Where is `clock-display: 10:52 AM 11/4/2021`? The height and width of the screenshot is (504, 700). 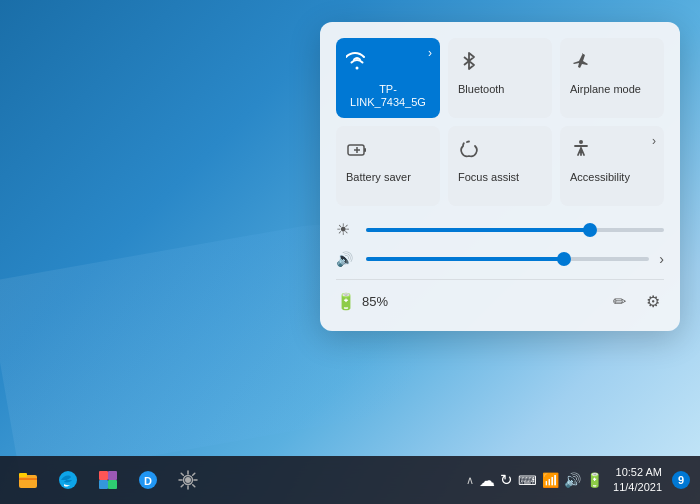
clock-display: 10:52 AM 11/4/2021 is located at coordinates (638, 480).